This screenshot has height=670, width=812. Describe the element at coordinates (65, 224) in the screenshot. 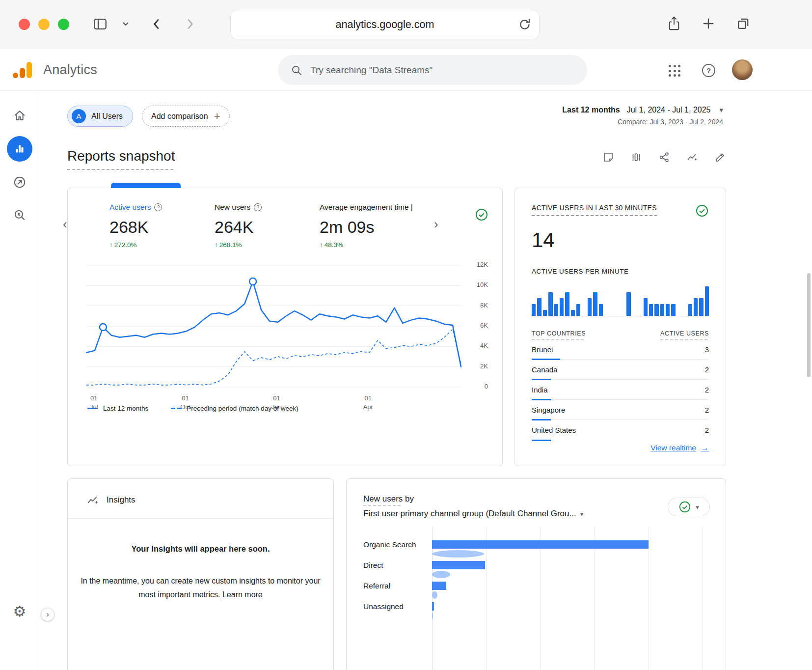

I see `previous-metrics-chevron: ‹` at that location.